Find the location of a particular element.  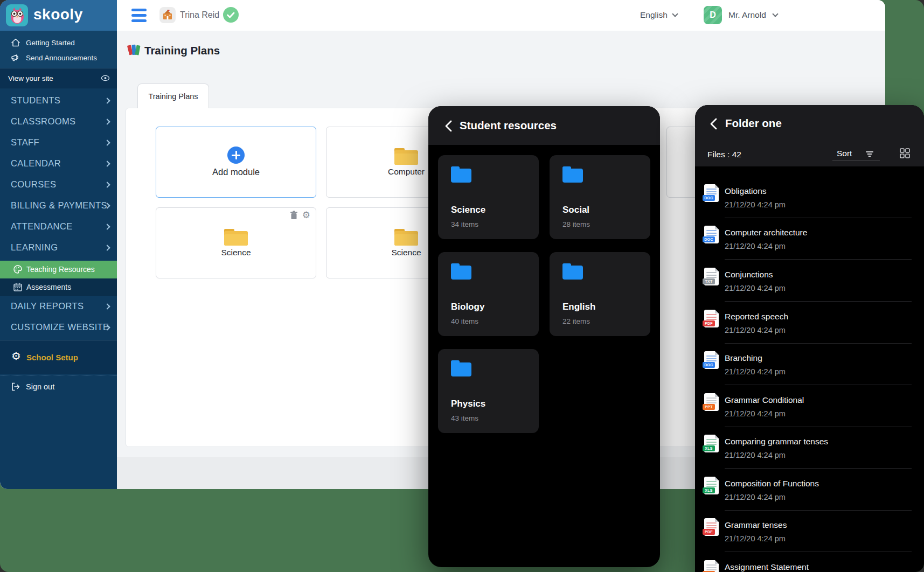

sidebar-item-billing-payments: BILLING & PAYMENTS is located at coordinates (58, 206).